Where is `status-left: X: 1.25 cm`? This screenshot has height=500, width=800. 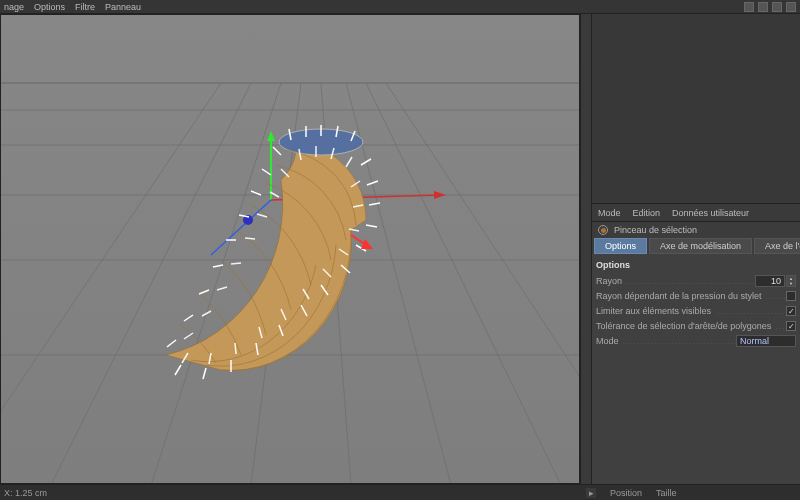
status-left: X: 1.25 cm is located at coordinates (290, 493).